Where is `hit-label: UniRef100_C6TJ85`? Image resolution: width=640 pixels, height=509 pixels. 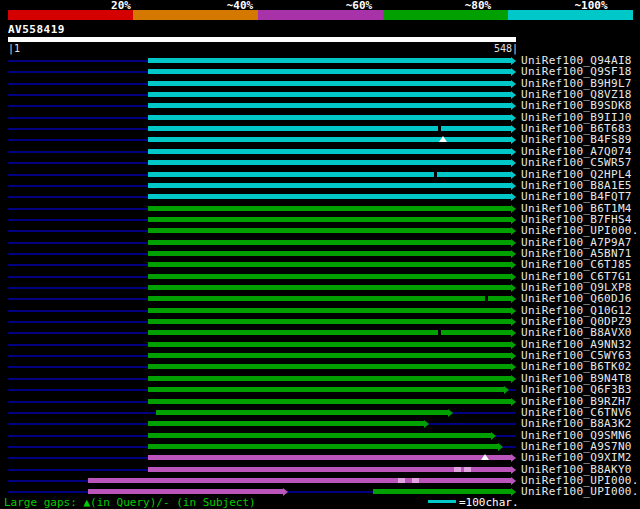
hit-label: UniRef100_C6TJ85 is located at coordinates (576, 264).